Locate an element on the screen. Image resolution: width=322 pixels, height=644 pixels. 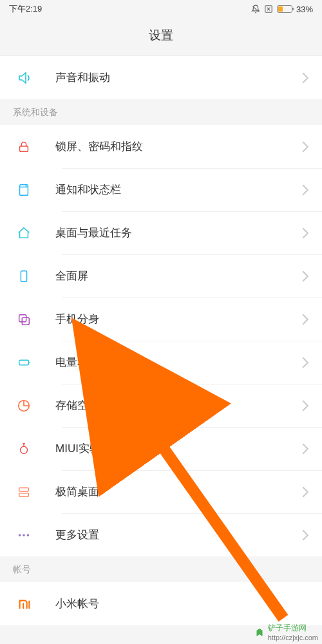
battery-perf-icon is located at coordinates (24, 363).